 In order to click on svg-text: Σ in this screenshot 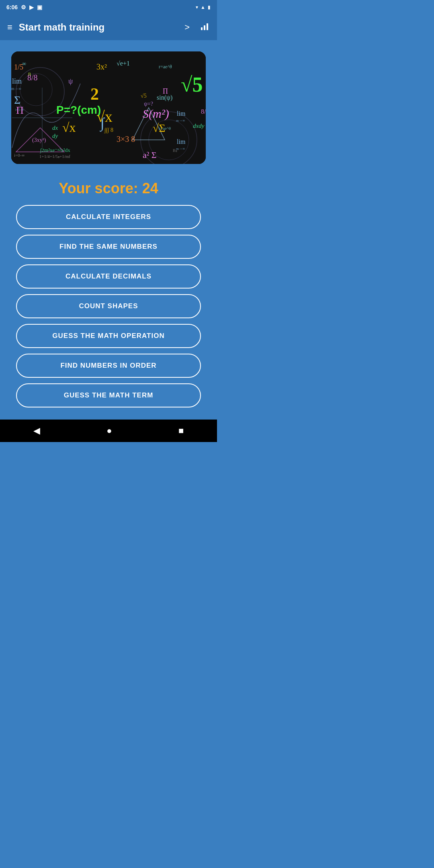, I will do `click(17, 100)`.